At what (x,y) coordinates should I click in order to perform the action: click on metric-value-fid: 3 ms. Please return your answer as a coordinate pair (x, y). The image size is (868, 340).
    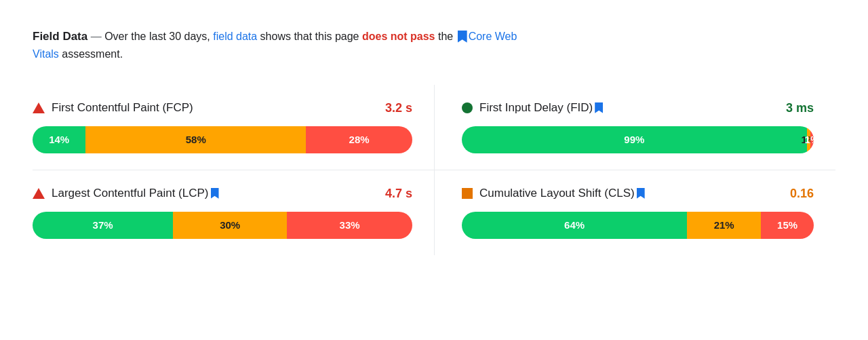
    Looking at the image, I should click on (800, 109).